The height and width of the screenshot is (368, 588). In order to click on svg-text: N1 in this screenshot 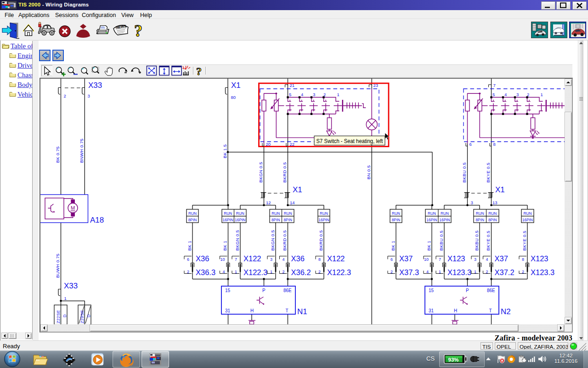, I will do `click(302, 312)`.